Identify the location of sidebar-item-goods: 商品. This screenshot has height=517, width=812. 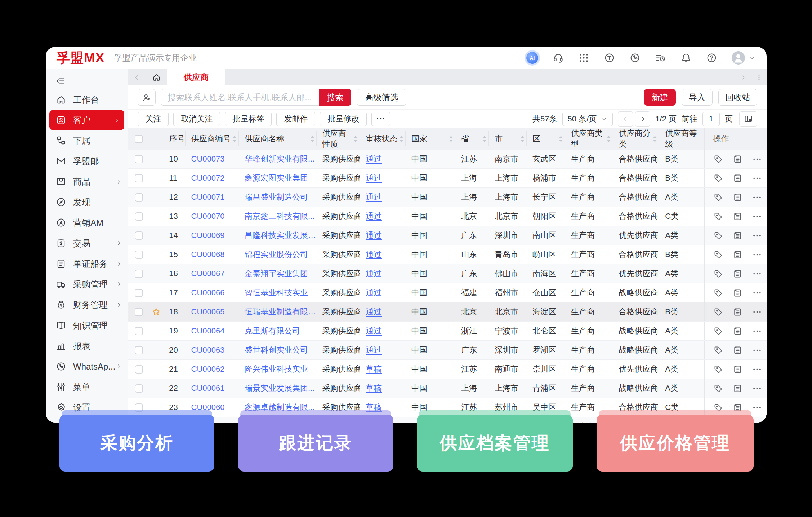
(87, 182).